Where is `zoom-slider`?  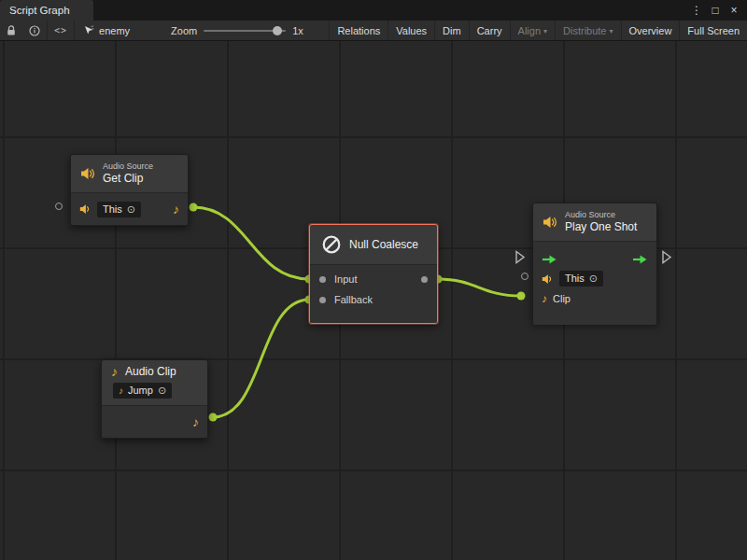 zoom-slider is located at coordinates (245, 31).